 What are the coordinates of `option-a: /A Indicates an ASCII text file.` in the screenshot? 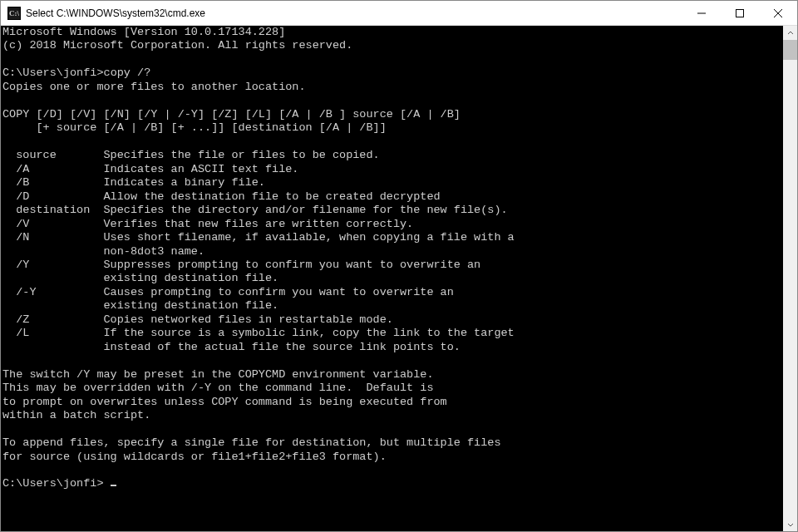 It's located at (150, 170).